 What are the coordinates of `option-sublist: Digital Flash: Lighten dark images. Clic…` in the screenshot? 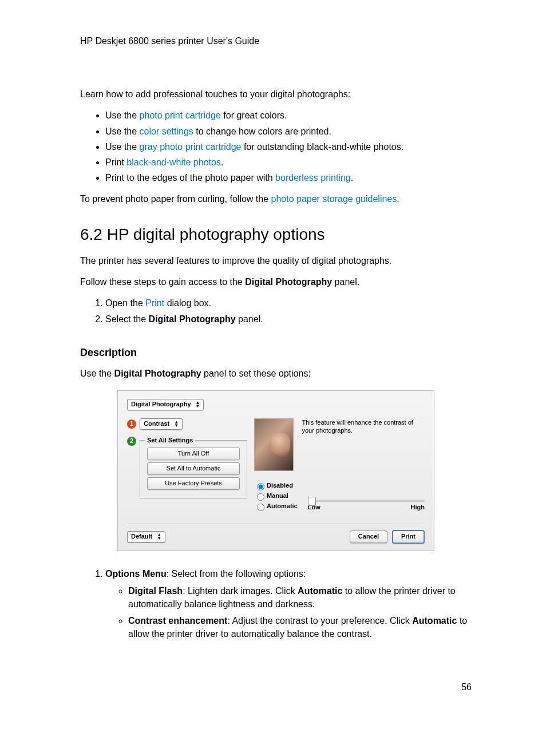 It's located at (288, 612).